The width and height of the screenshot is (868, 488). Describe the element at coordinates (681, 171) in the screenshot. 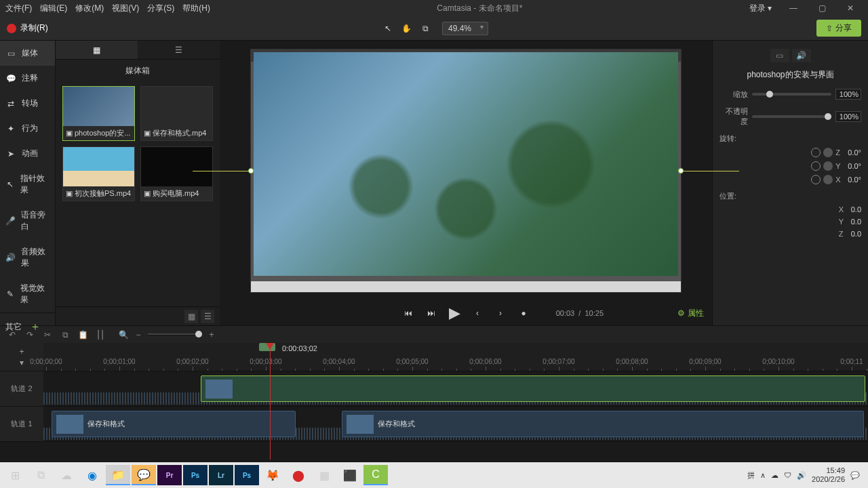

I see `resize-handle-right` at that location.